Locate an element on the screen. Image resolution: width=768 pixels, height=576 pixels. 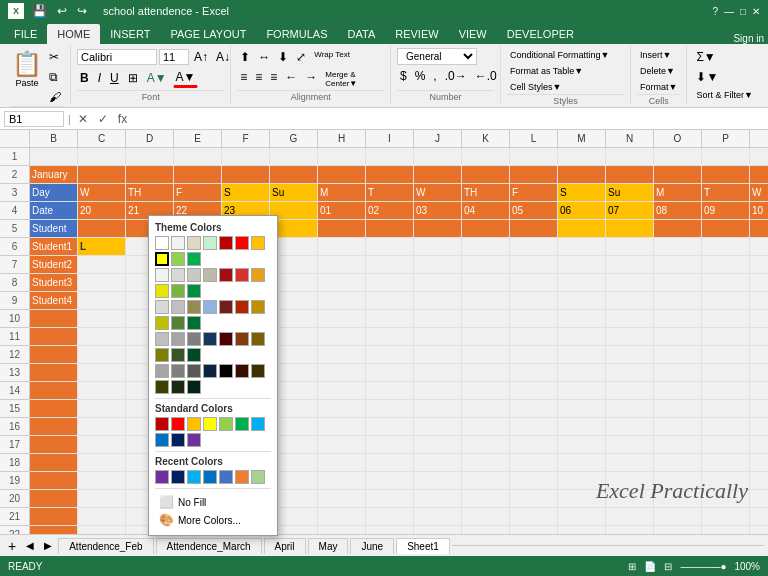
cell-i4: 02 is located at coordinates (390, 211).